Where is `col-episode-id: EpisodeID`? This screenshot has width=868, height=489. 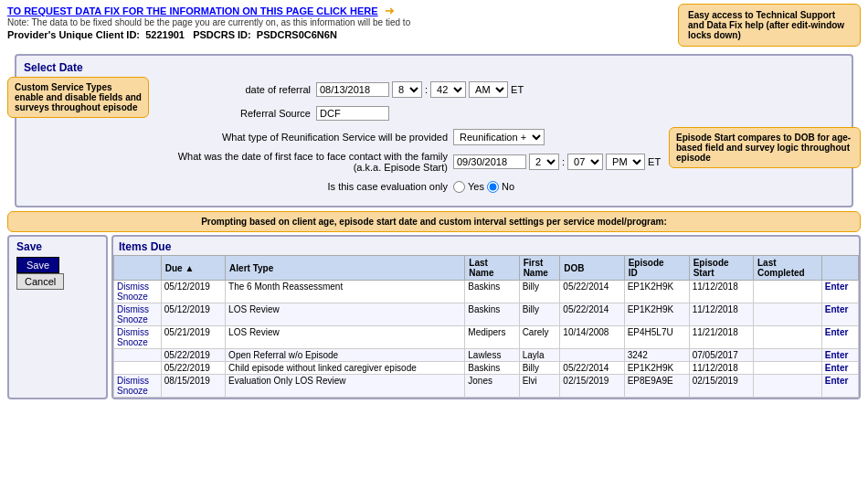 col-episode-id: EpisodeID is located at coordinates (656, 269).